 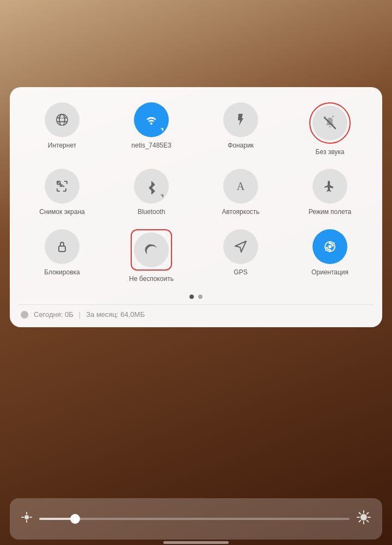 I want to click on svg-text: A, so click(x=241, y=186).